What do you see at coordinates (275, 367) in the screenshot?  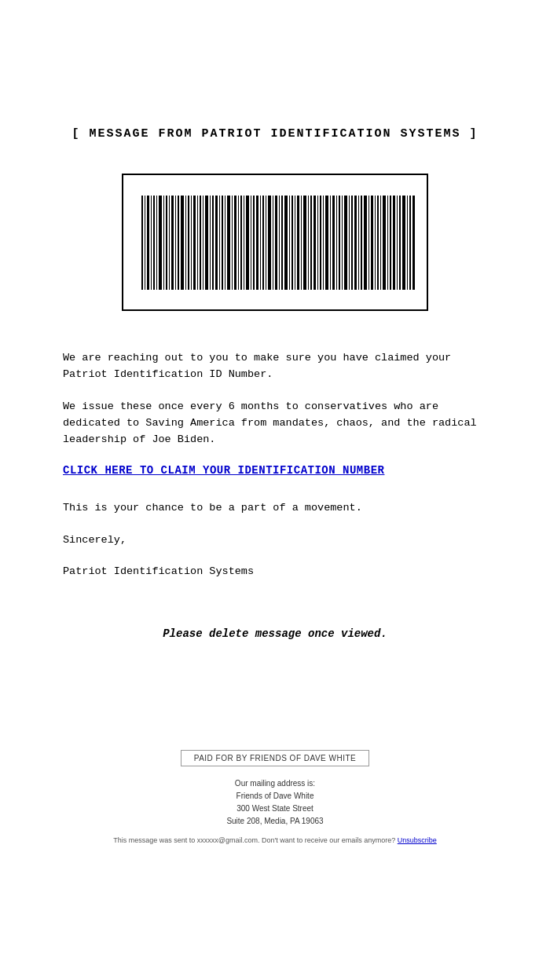 I see `paragraph-1: We are reaching out to you to make sure …` at bounding box center [275, 367].